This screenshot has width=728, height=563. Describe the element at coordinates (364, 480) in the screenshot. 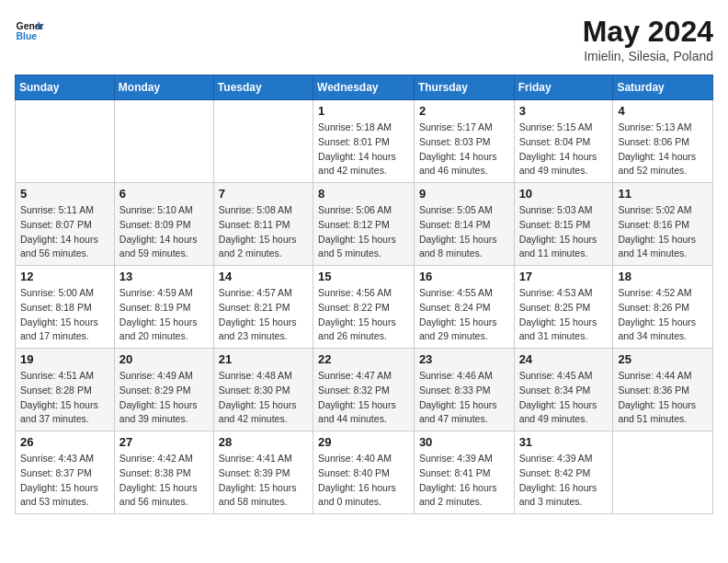

I see `day-info: Sunrise: 4:40 AMSunset: 8:40 PMDaylight:…` at that location.